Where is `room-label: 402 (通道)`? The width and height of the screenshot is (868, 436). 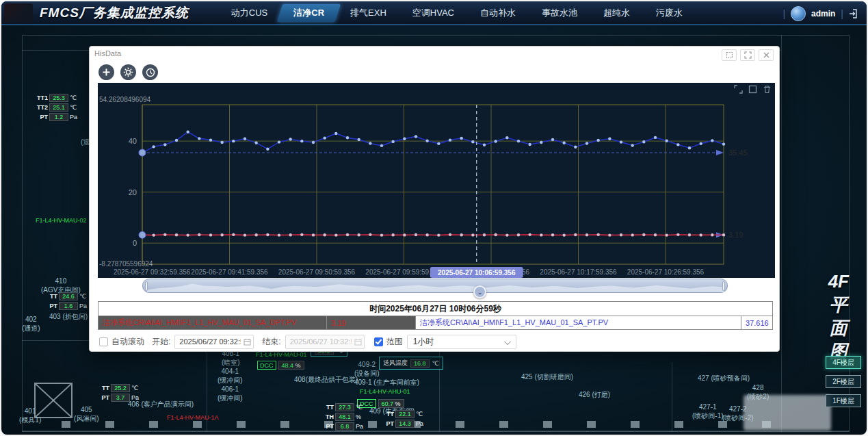
room-label: 402 (通道) is located at coordinates (31, 324).